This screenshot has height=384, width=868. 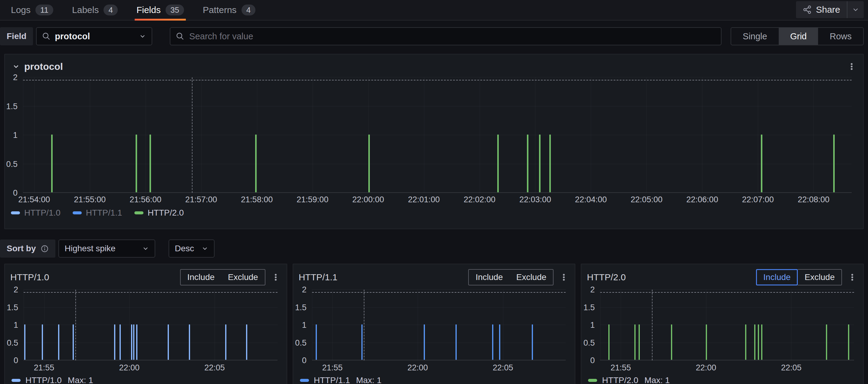 What do you see at coordinates (129, 368) in the screenshot?
I see `x-tick-label: 22:00` at bounding box center [129, 368].